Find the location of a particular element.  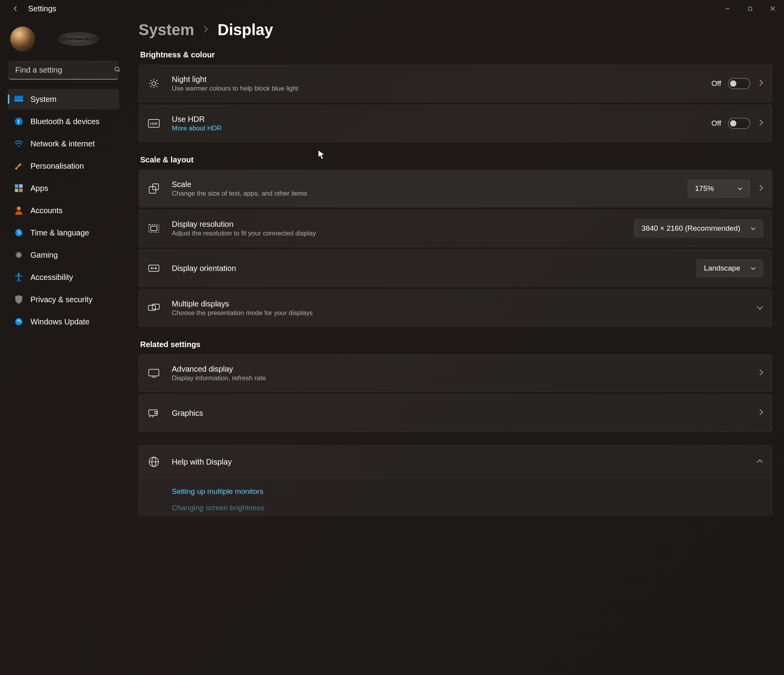

sidebar-item-accounts: Accounts is located at coordinates (63, 210).